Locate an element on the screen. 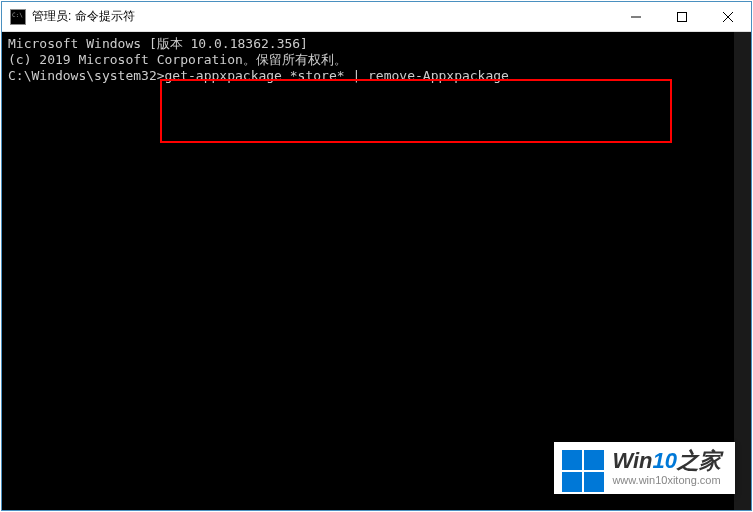 This screenshot has width=753, height=512. prompt-text: C:\Windows\system32> is located at coordinates (86, 76).